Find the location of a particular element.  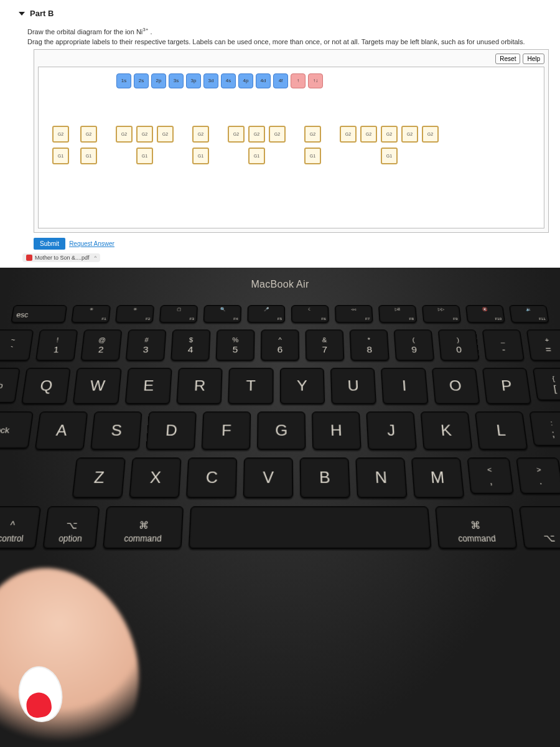

question-line1: Draw the orbital diagram for the ion Ni3… is located at coordinates (291, 31).